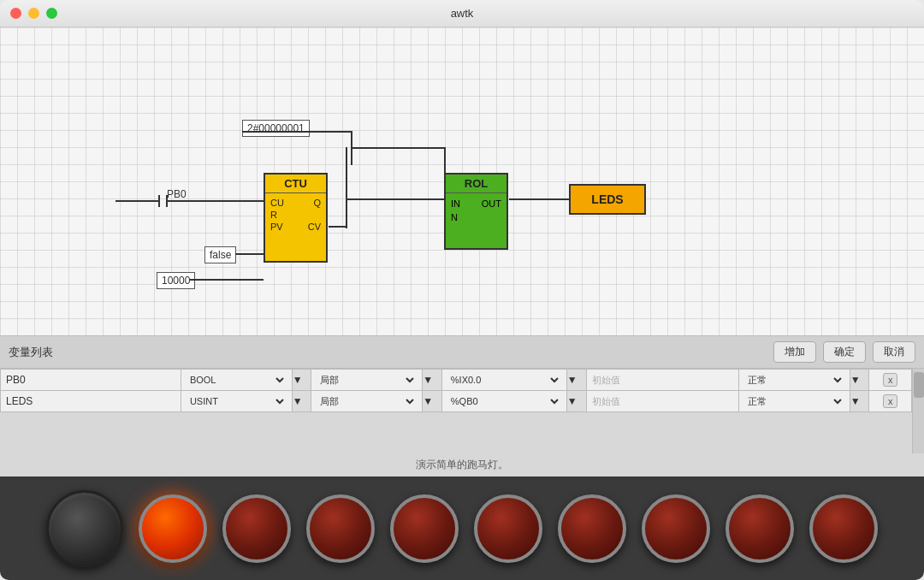 This screenshot has width=924, height=580. Describe the element at coordinates (176, 281) in the screenshot. I see `10000-label-text: 10000` at that location.